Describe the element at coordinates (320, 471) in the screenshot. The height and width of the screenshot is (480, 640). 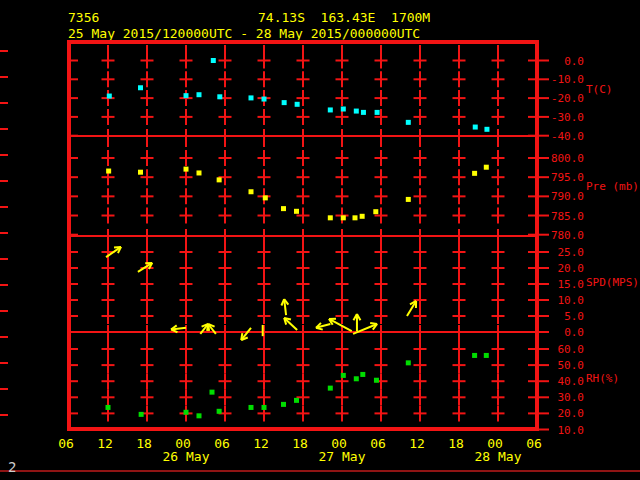
I see `window-bottom-border` at that location.